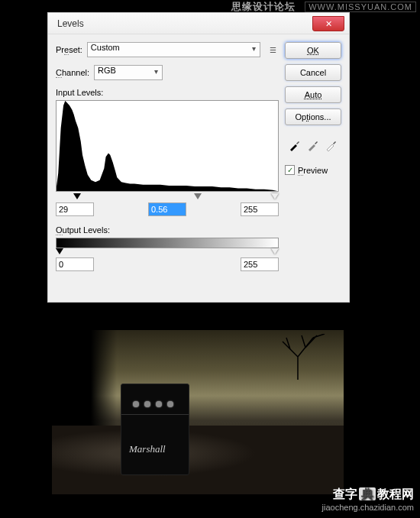 The height and width of the screenshot is (518, 420). Describe the element at coordinates (84, 380) in the screenshot. I see `silhouette-figure` at that location.